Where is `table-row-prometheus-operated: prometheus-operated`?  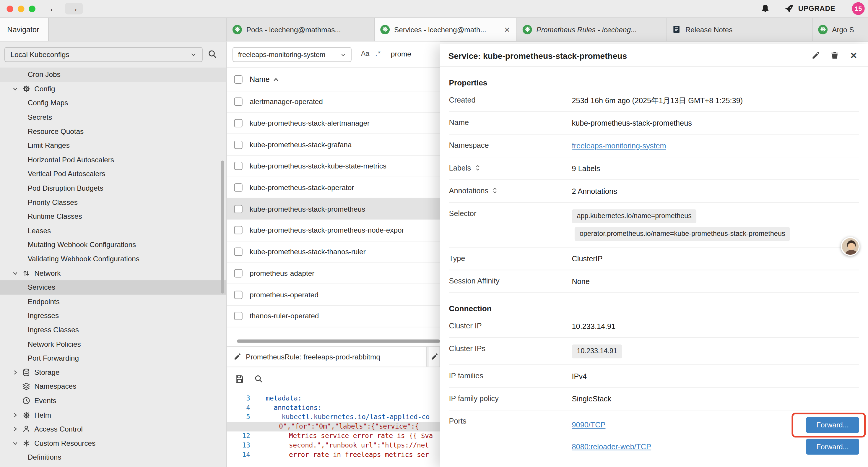 table-row-prometheus-operated: prometheus-operated is located at coordinates (334, 295).